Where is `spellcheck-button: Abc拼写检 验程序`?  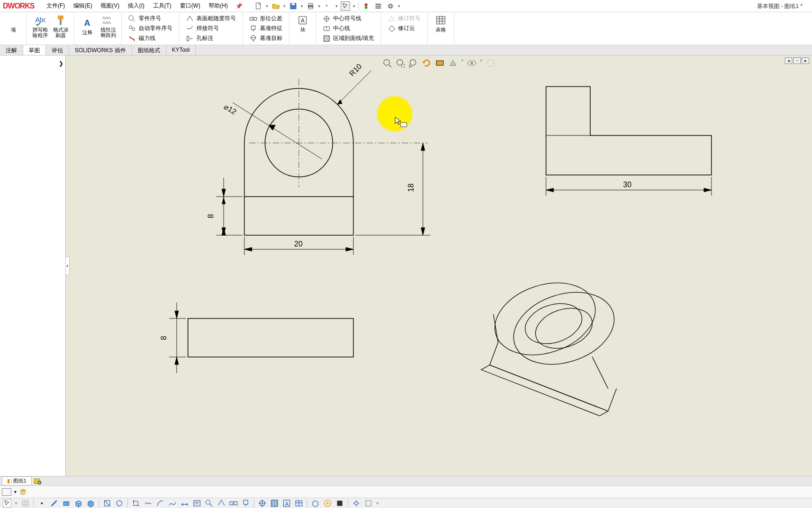 spellcheck-button: Abc拼写检 验程序 is located at coordinates (40, 26).